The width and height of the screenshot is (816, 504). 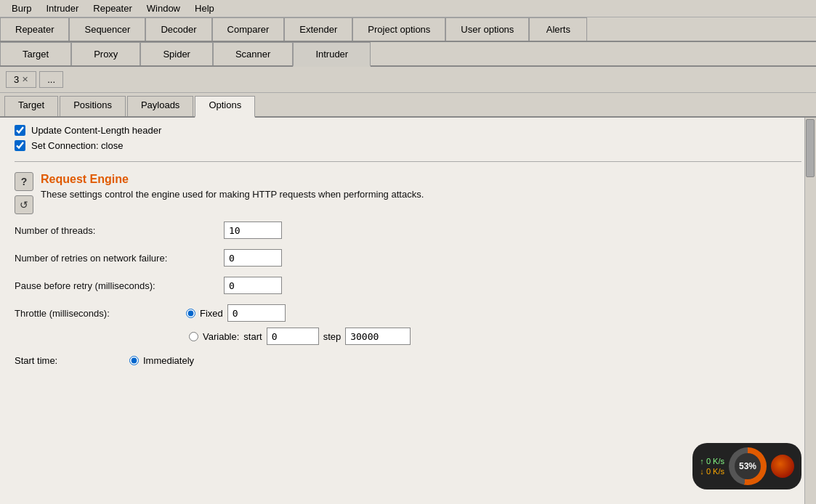 I want to click on menu-intruder: Intruder, so click(x=62, y=9).